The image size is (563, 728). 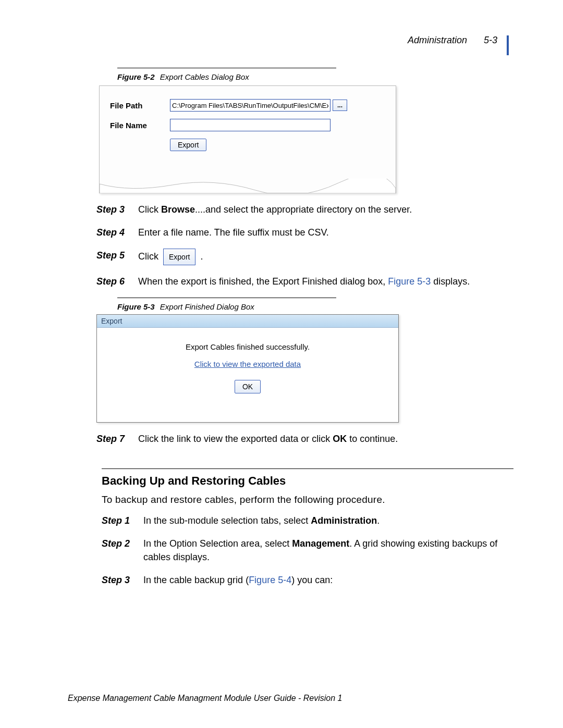 I want to click on step-label: Step 1, so click(x=123, y=521).